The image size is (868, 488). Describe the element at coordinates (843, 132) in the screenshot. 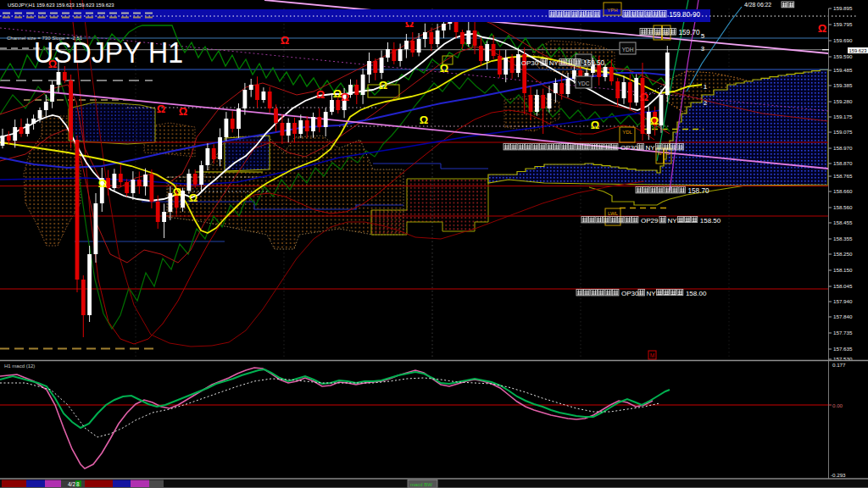

I see `svg-text: 159.075` at that location.